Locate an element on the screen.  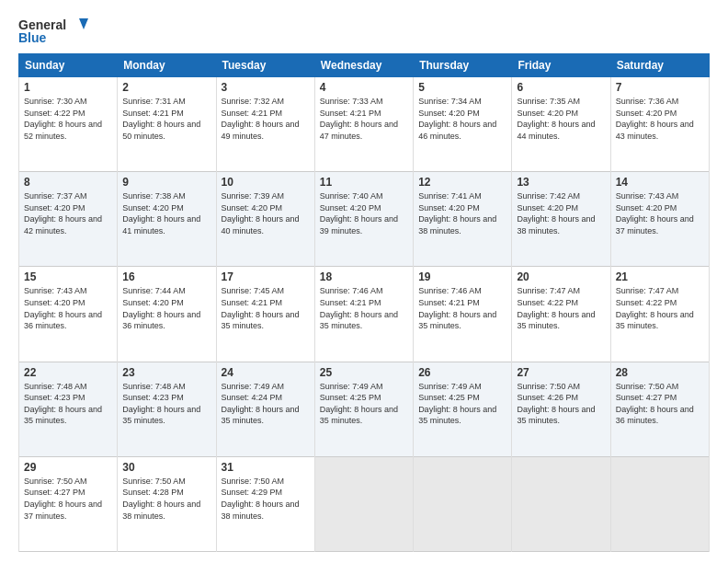
calendar-cell: 17Sunrise: 7:45 AMSunset: 4:21 PMDayligh… is located at coordinates (265, 315).